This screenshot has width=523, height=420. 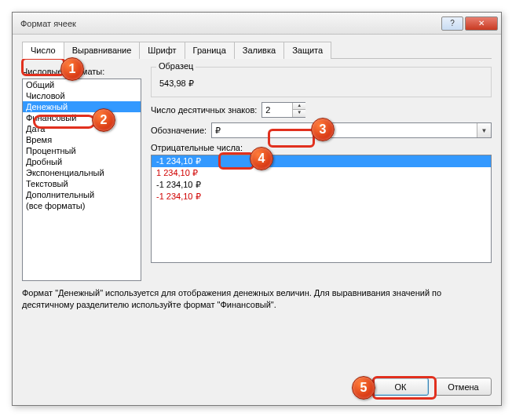 I want to click on list-item: 1 234,10 ₽, so click(x=321, y=173).